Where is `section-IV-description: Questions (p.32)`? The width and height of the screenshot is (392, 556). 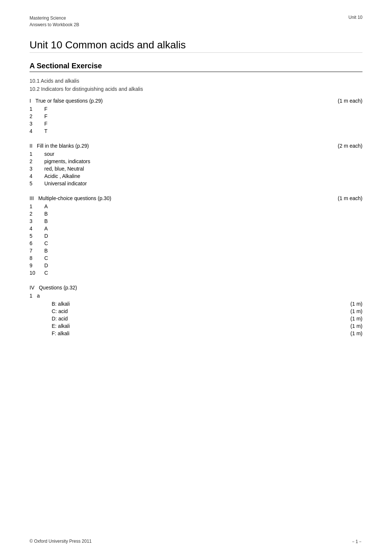 section-IV-description: Questions (p.32) is located at coordinates (58, 288).